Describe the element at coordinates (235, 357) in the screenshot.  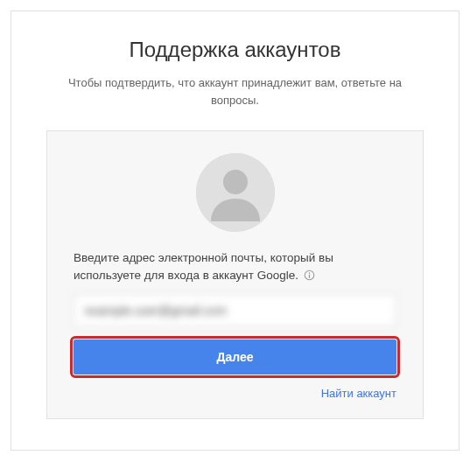
I see `next-button: Далее` at that location.